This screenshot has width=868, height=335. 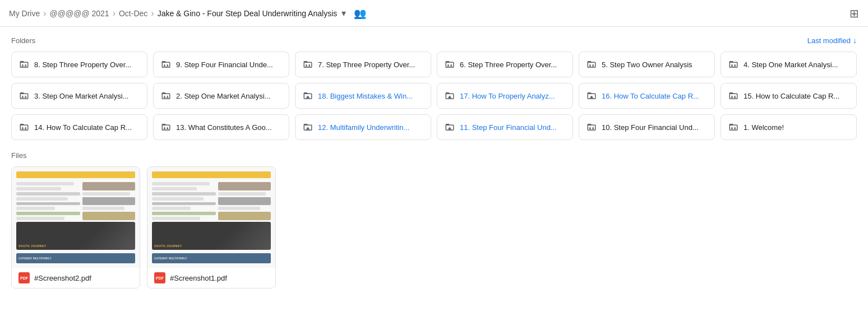 What do you see at coordinates (647, 64) in the screenshot?
I see `folder-item: 5. Step Two Owner Analysis` at bounding box center [647, 64].